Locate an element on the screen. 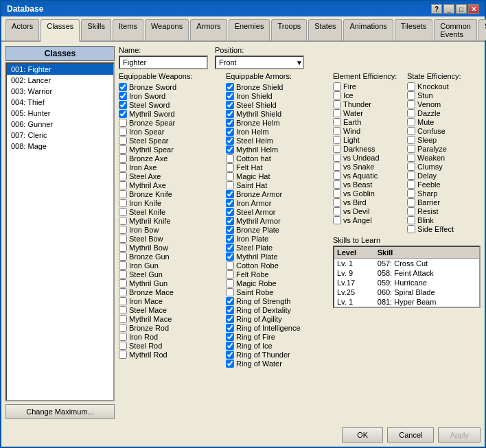 This screenshot has width=486, height=448. state-item-6: Sleep is located at coordinates (441, 140).